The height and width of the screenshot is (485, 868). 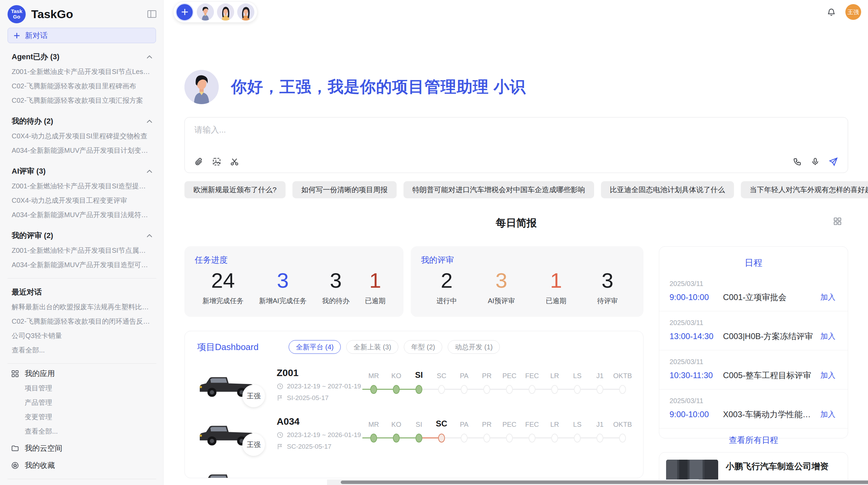 What do you see at coordinates (604, 482) in the screenshot?
I see `horizontal-scrollbar-thumb` at bounding box center [604, 482].